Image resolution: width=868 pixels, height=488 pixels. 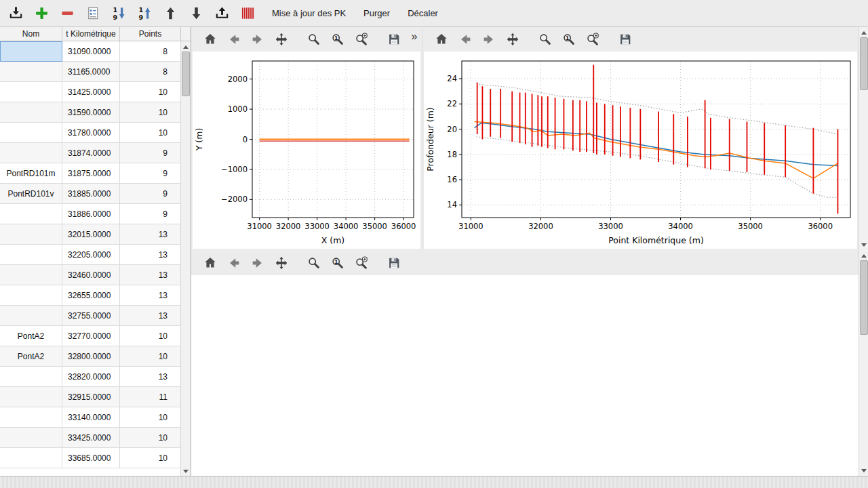 I want to click on column-header-points: Points, so click(x=151, y=34).